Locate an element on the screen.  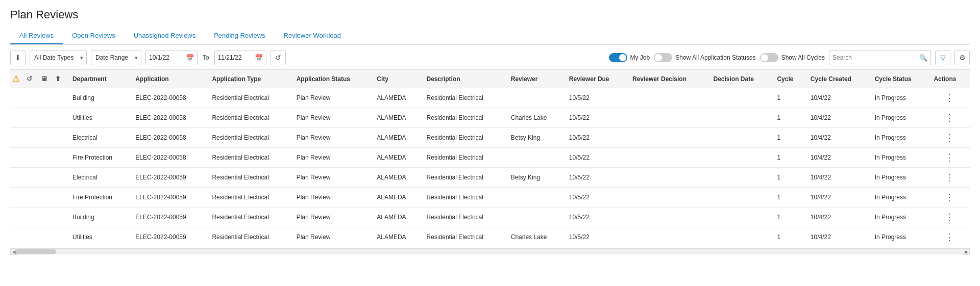
col-cycle-status: Cycle Status is located at coordinates (899, 79).